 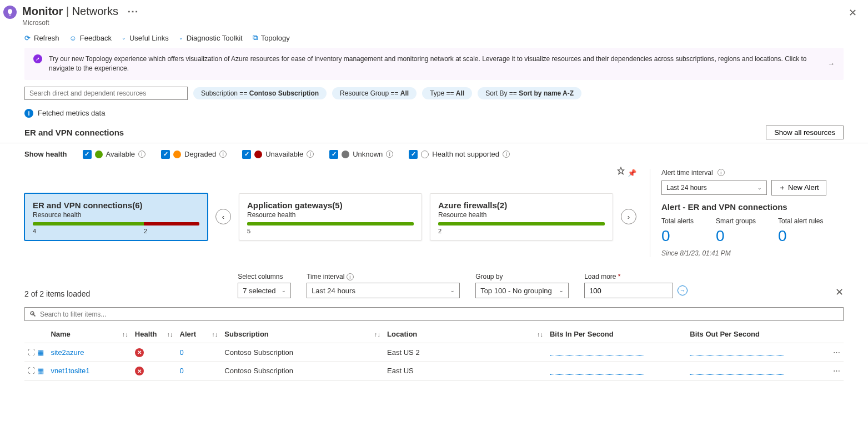 What do you see at coordinates (459, 154) in the screenshot?
I see `health-unsupported-checkbox: Health not supportedi` at bounding box center [459, 154].